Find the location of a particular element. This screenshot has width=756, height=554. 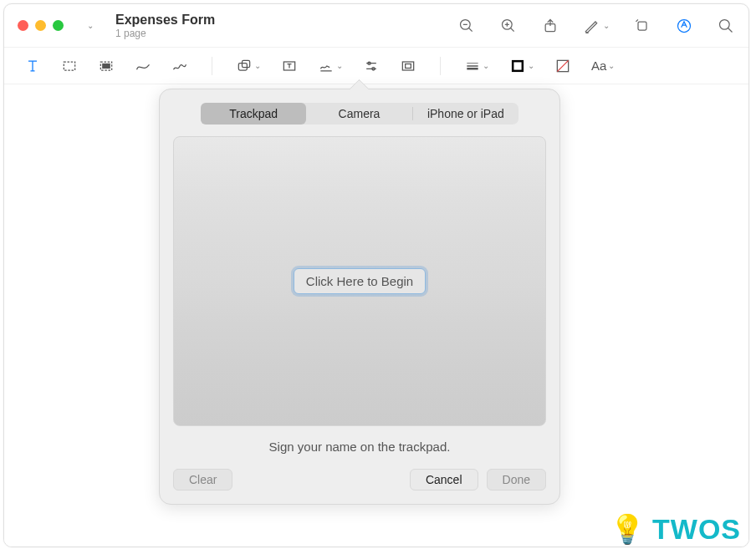

popover-button-row: Clear Cancel Done is located at coordinates (360, 480).